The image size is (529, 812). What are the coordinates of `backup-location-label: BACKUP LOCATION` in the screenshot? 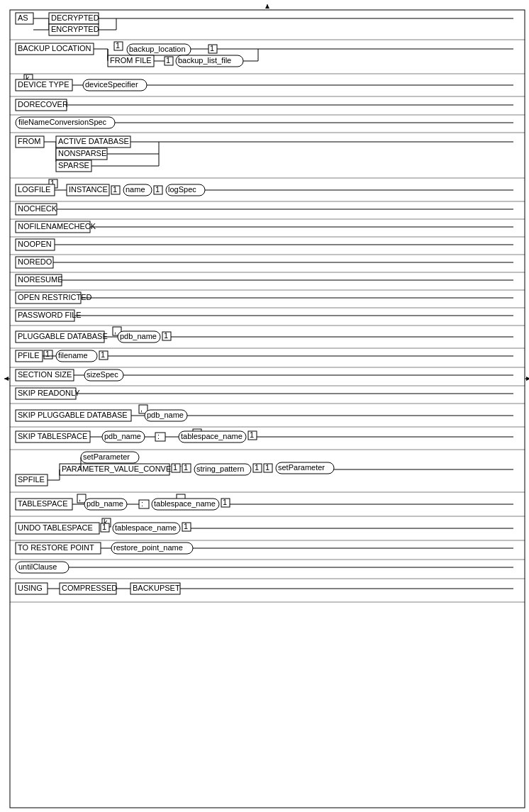 It's located at (55, 48).